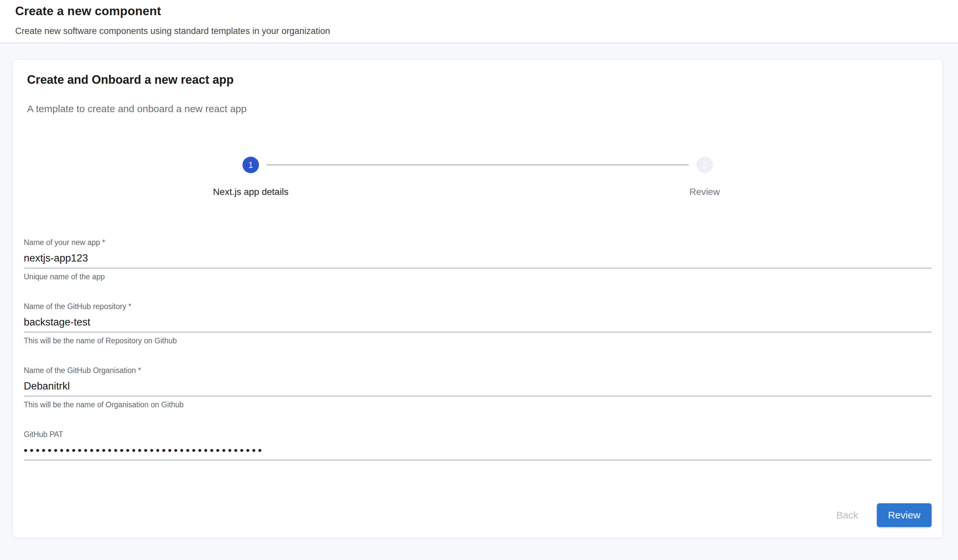  Describe the element at coordinates (477, 324) in the screenshot. I see `field-github-repository: Name of the GitHub repository * This wil…` at that location.